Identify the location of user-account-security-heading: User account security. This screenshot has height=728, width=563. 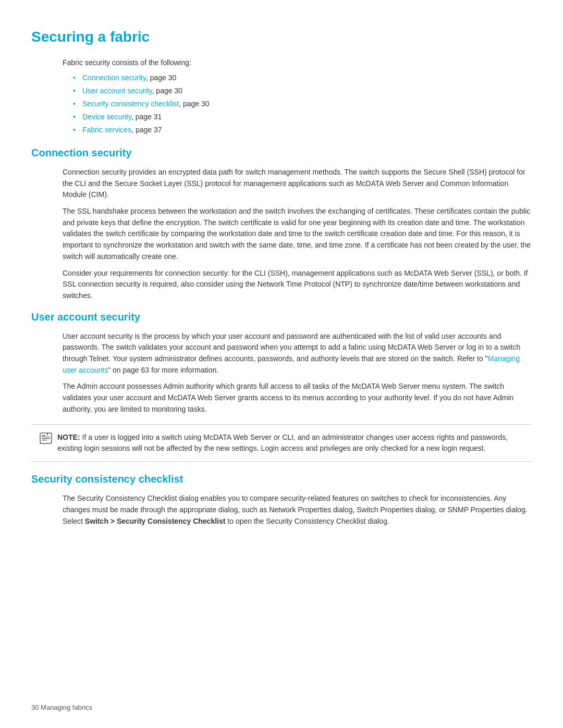
(282, 317).